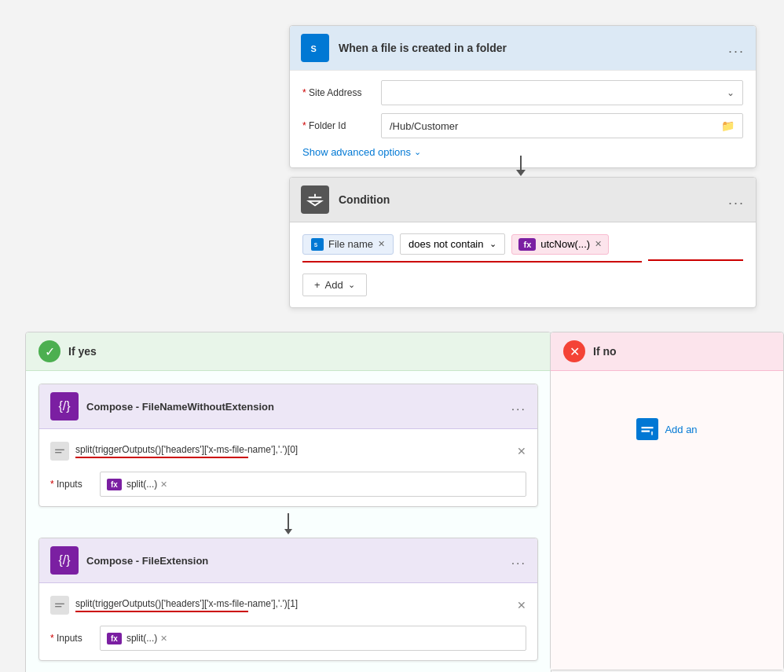 The height and width of the screenshot is (672, 784). I want to click on inputs-2-row: Inputs fx split(...) ✕, so click(288, 638).